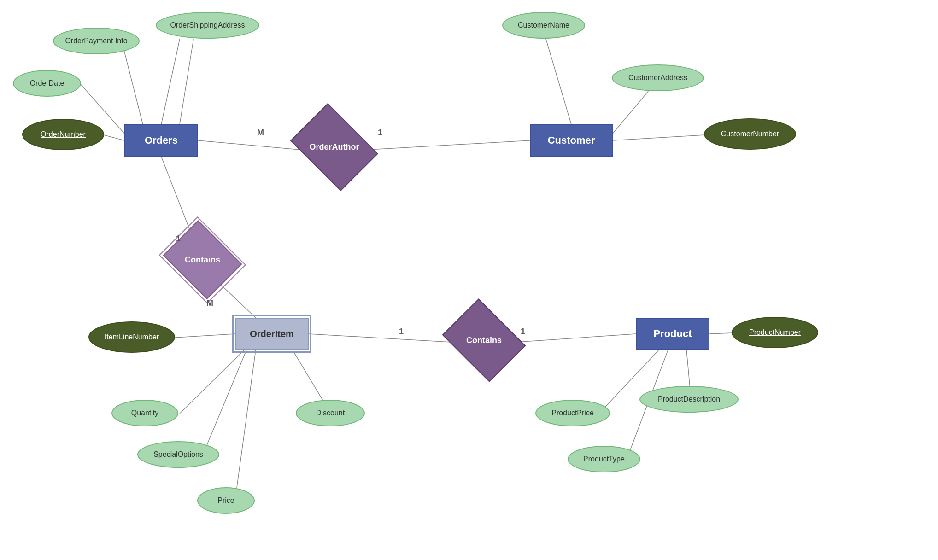 The image size is (938, 560). I want to click on attr-specialoptions: SpecialOptions, so click(178, 455).